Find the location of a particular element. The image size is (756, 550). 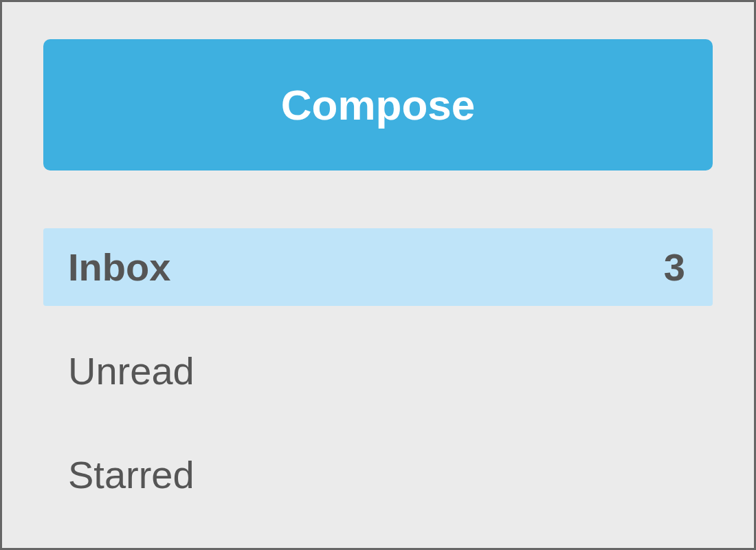

folder-item-inbox: Inbox 3 is located at coordinates (378, 267).